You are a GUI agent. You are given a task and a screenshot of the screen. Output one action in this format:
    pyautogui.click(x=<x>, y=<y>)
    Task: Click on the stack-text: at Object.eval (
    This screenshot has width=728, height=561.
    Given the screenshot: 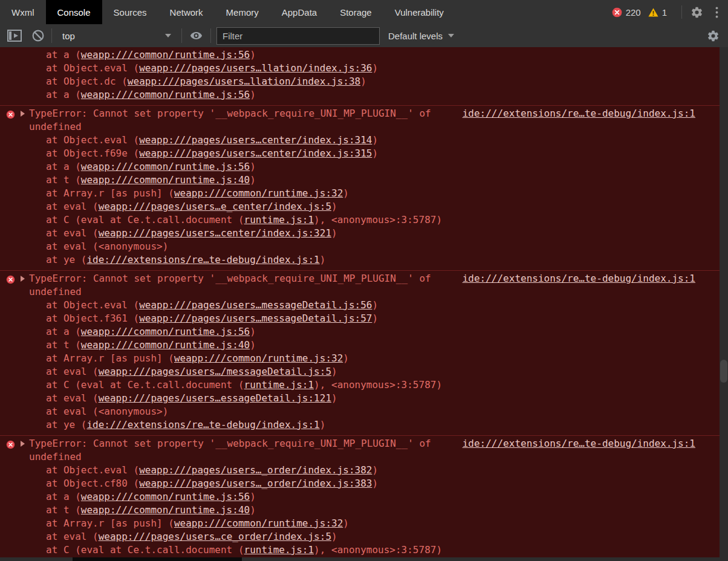 What is the action you would take?
    pyautogui.click(x=93, y=305)
    